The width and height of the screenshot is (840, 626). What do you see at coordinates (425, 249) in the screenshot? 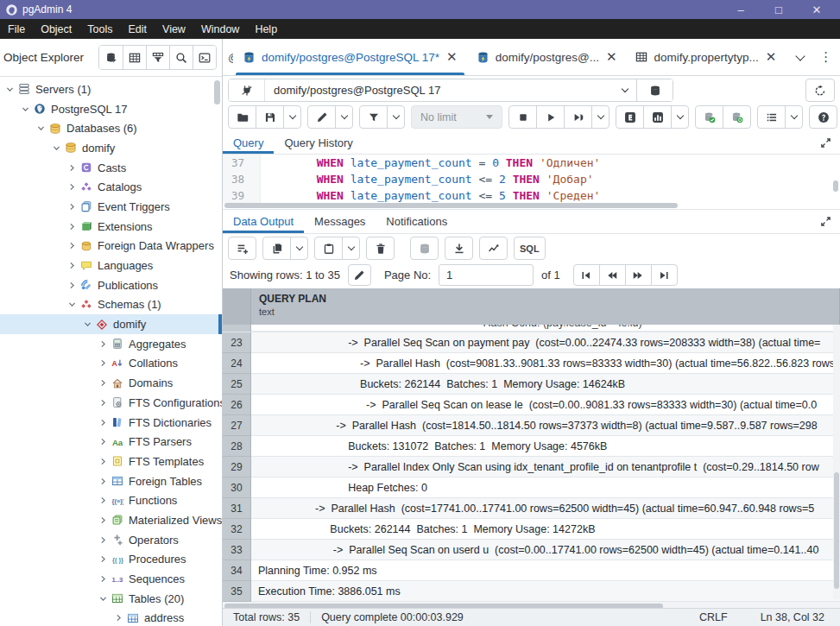
I see `db-save-button` at bounding box center [425, 249].